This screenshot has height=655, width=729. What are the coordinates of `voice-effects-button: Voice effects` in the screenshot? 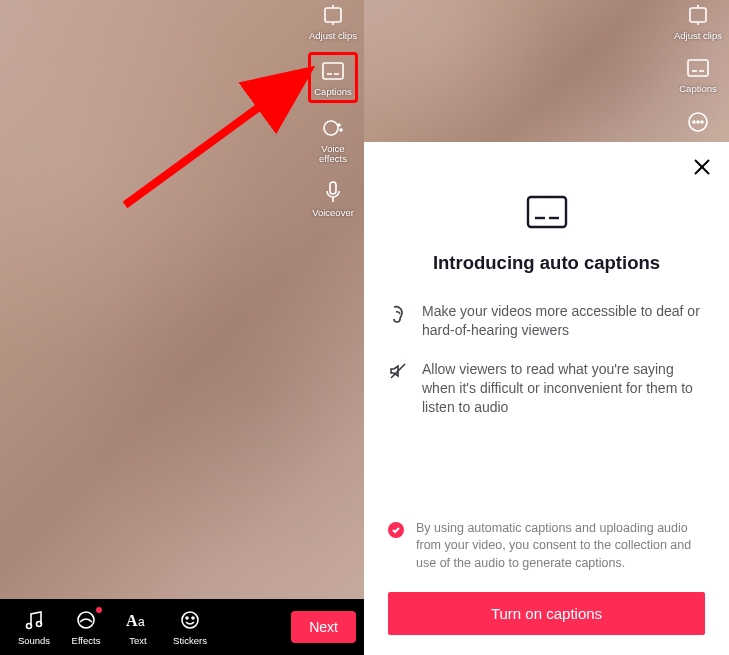 It's located at (333, 140).